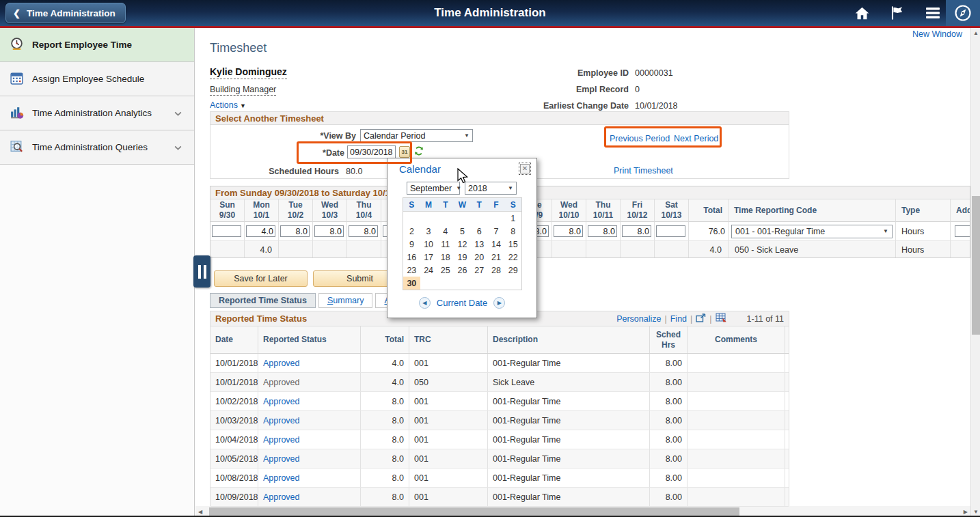 The height and width of the screenshot is (517, 980). What do you see at coordinates (411, 257) in the screenshot?
I see `calendar-day-16: 16` at bounding box center [411, 257].